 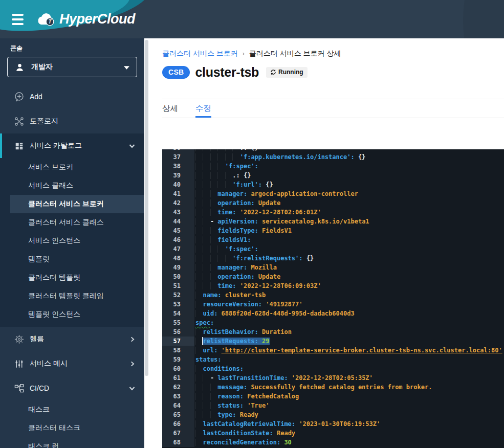 I want to click on line-content: 'f:spec':, so click(x=349, y=166).